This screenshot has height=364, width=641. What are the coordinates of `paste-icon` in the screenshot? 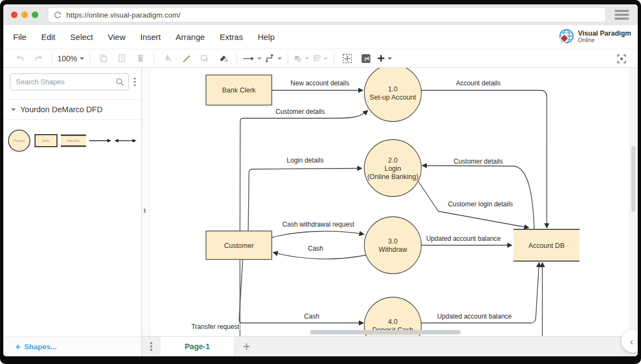 It's located at (103, 58).